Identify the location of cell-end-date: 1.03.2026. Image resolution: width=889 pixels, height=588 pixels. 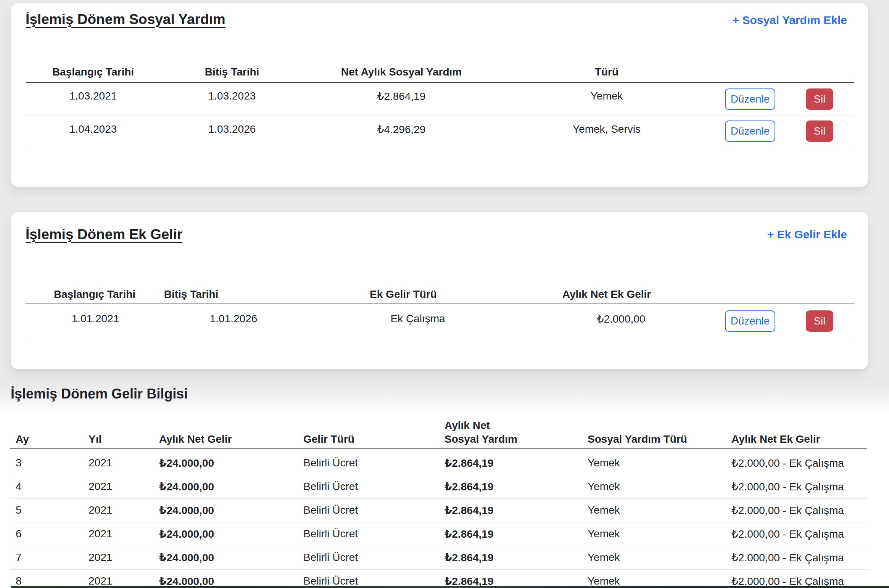
(232, 129).